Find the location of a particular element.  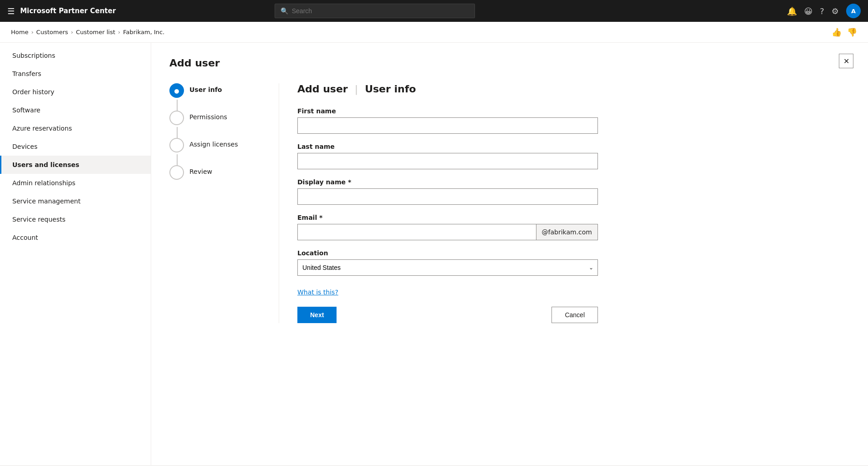

search-icon: 🔍 is located at coordinates (284, 11).